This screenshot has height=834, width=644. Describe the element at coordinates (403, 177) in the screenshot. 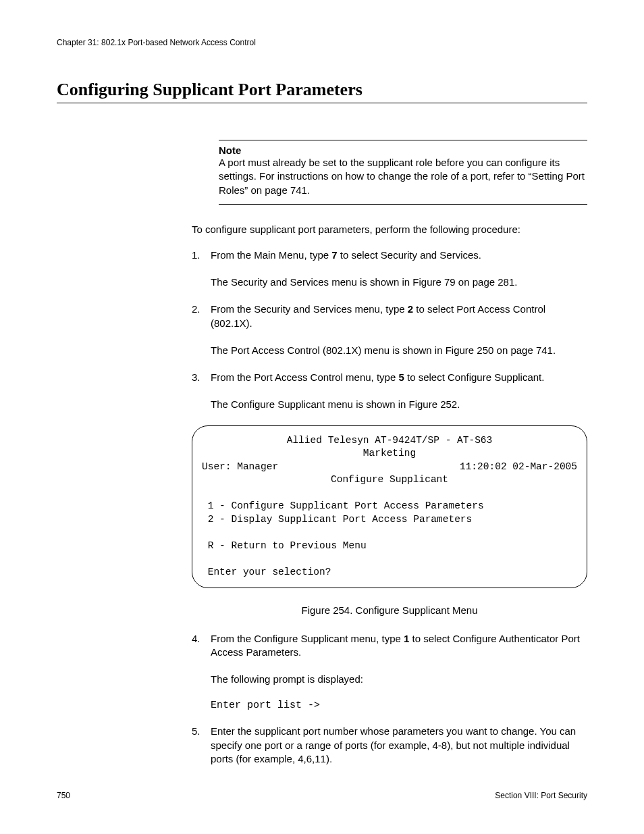

I see `note-text: A port must already be set to the suppli…` at that location.